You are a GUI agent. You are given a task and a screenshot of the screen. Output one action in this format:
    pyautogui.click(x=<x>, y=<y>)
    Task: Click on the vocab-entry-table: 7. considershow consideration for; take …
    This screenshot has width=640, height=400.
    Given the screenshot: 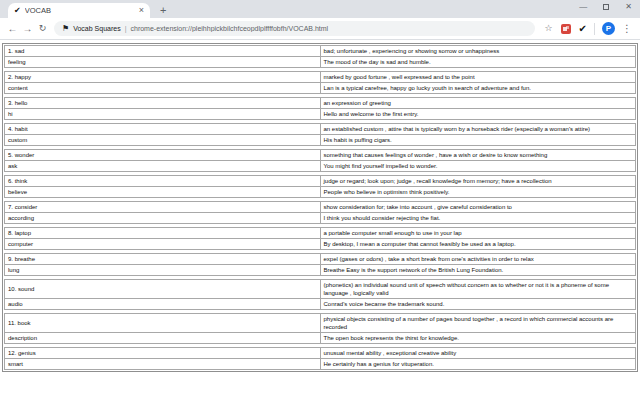 What is the action you would take?
    pyautogui.click(x=320, y=212)
    